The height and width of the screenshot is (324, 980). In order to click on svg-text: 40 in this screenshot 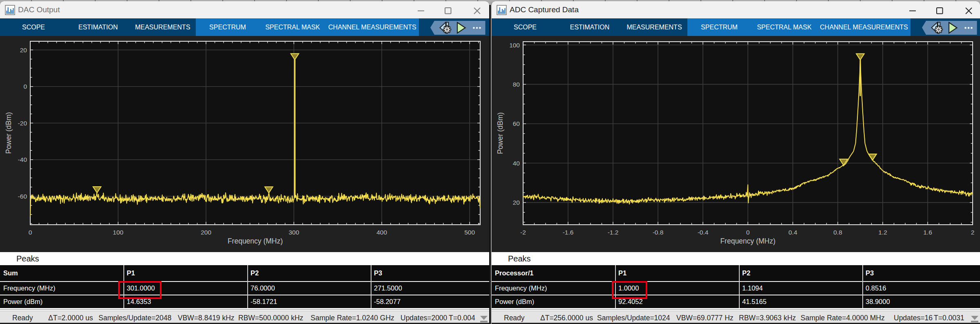, I will do `click(517, 163)`.